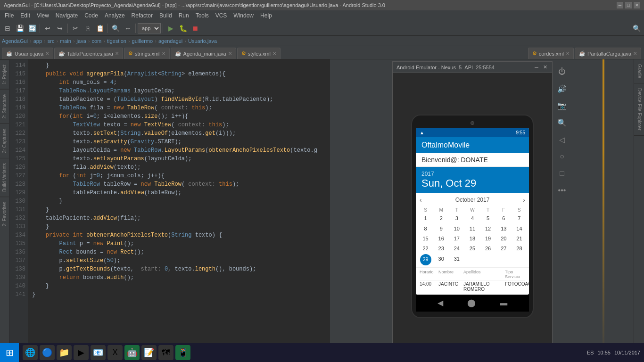 Image resolution: width=644 pixels, height=362 pixels. What do you see at coordinates (27, 53) in the screenshot?
I see `tab-usuario: ☕ Usuario.java ✕` at bounding box center [27, 53].